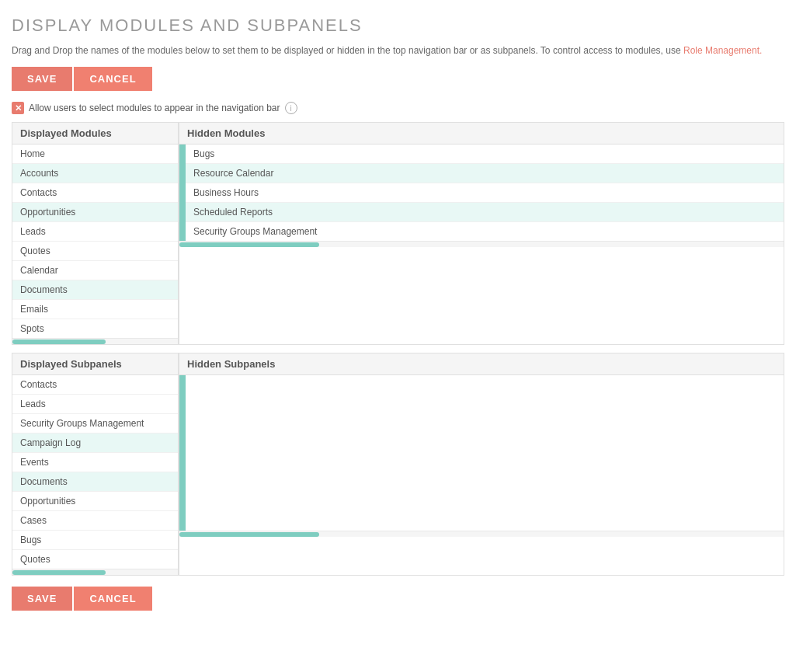 The height and width of the screenshot is (672, 796). What do you see at coordinates (95, 472) in the screenshot?
I see `displayed-subpanels-list: ContactsLeadsSecurity Groups ManagementC…` at bounding box center [95, 472].